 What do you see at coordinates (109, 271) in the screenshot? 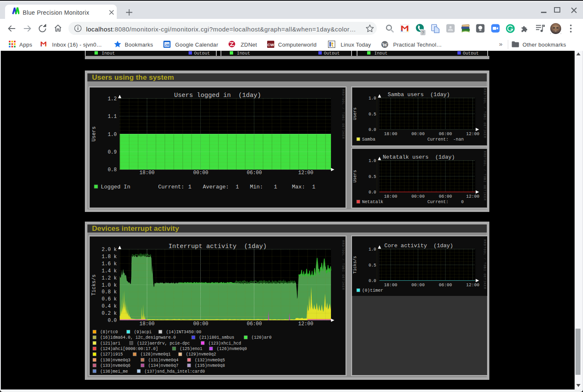
I see `svg-text: 1.4 k` at bounding box center [109, 271].